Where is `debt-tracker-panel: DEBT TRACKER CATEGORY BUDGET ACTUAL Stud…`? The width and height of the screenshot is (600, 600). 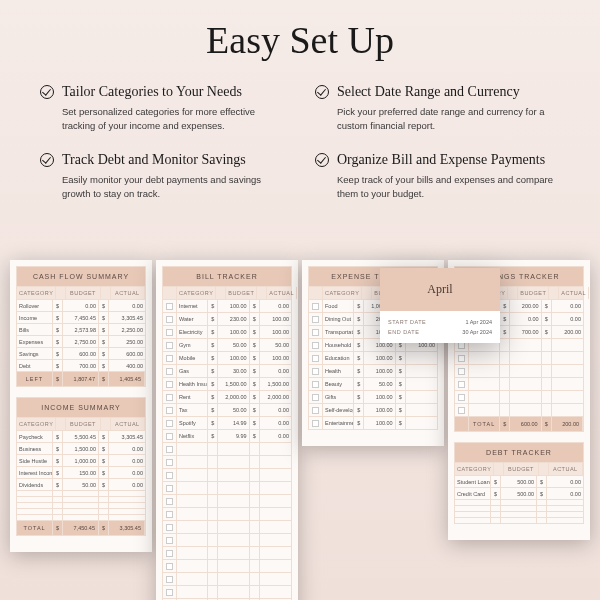 debt-tracker-panel: DEBT TRACKER CATEGORY BUDGET ACTUAL Stud… is located at coordinates (519, 483).